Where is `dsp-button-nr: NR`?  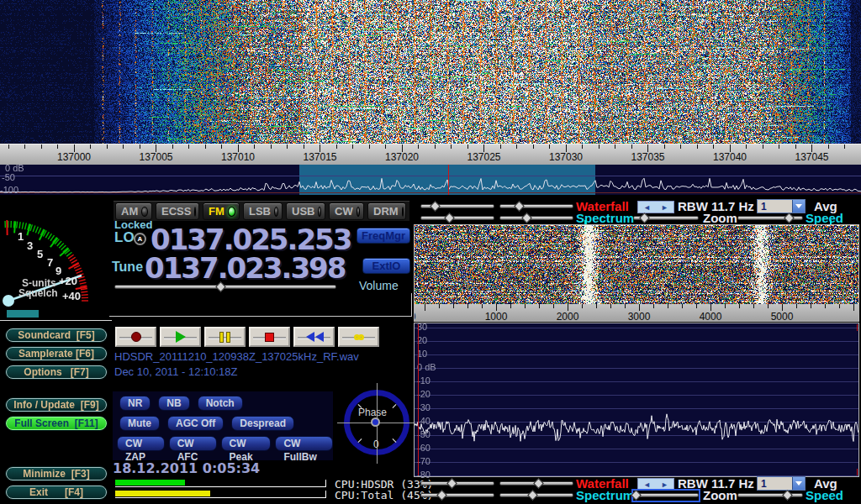
dsp-button-nr: NR is located at coordinates (135, 403).